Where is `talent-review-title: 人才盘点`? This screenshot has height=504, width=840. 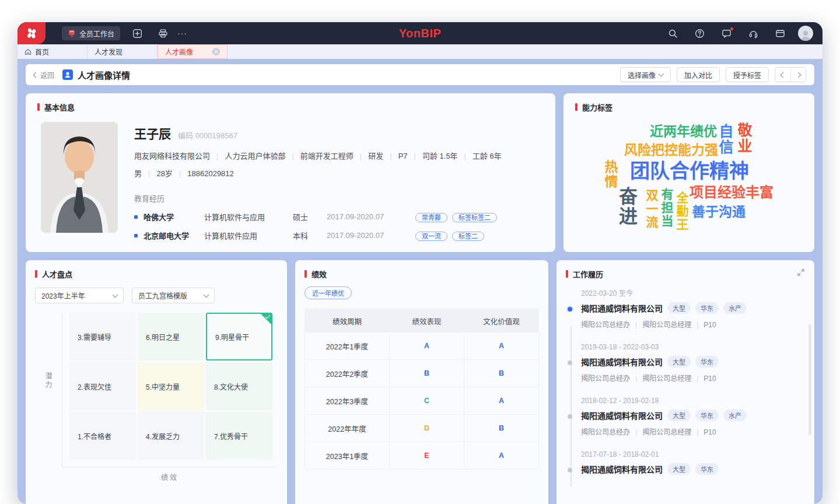 talent-review-title: 人才盘点 is located at coordinates (57, 274).